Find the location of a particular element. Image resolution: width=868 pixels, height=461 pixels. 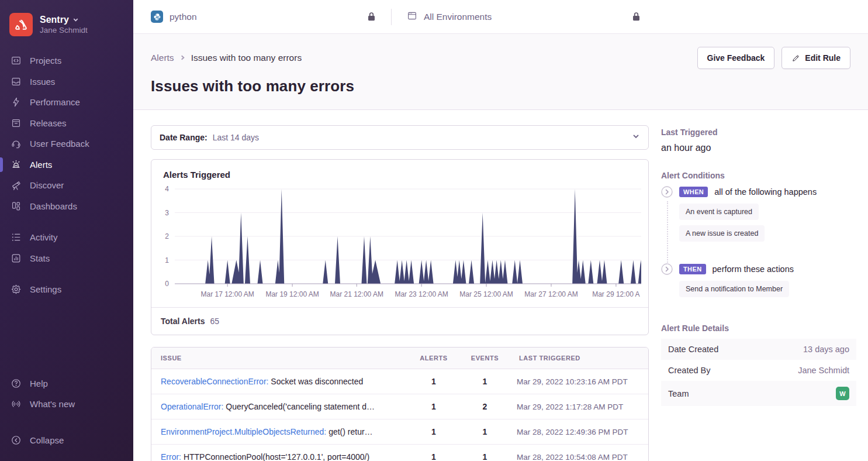

breadcrumb-alerts-link: Alerts is located at coordinates (162, 58).